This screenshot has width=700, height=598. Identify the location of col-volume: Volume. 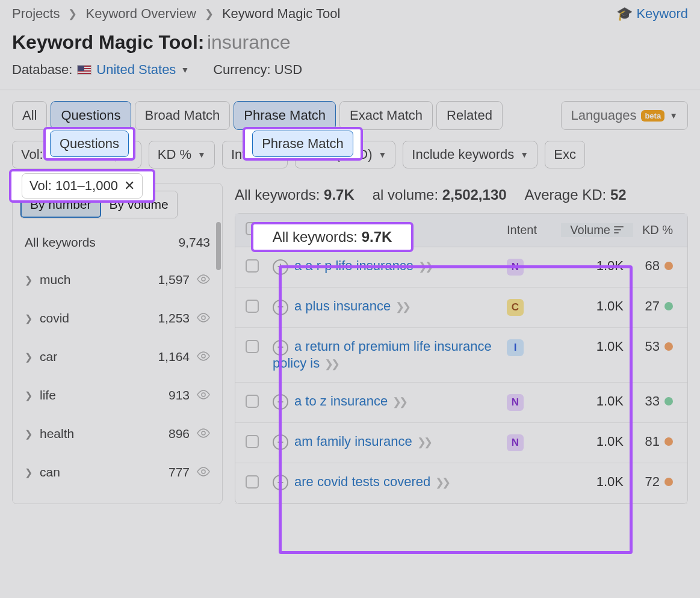
(597, 230).